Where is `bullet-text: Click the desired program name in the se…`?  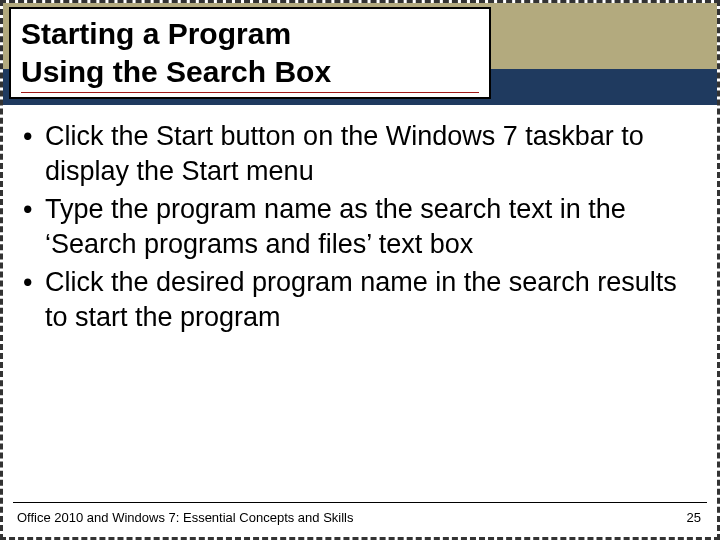 bullet-text: Click the desired program name in the se… is located at coordinates (366, 300).